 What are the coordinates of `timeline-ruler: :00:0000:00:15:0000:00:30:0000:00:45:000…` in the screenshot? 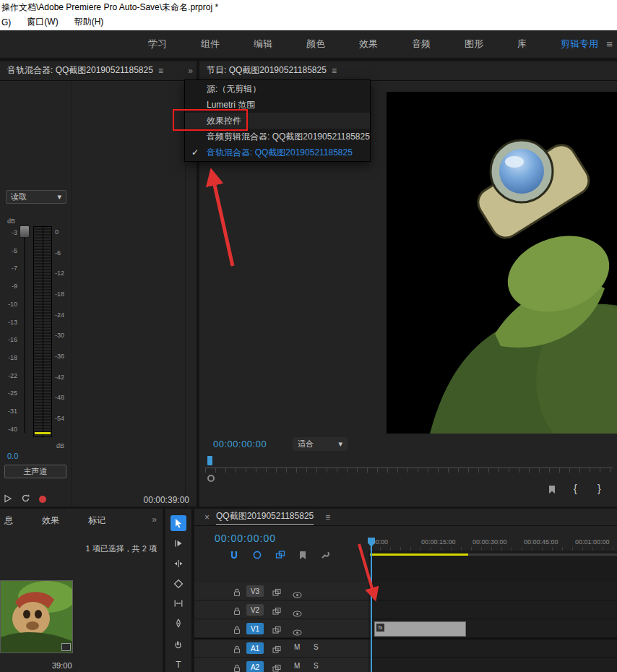 It's located at (493, 542).